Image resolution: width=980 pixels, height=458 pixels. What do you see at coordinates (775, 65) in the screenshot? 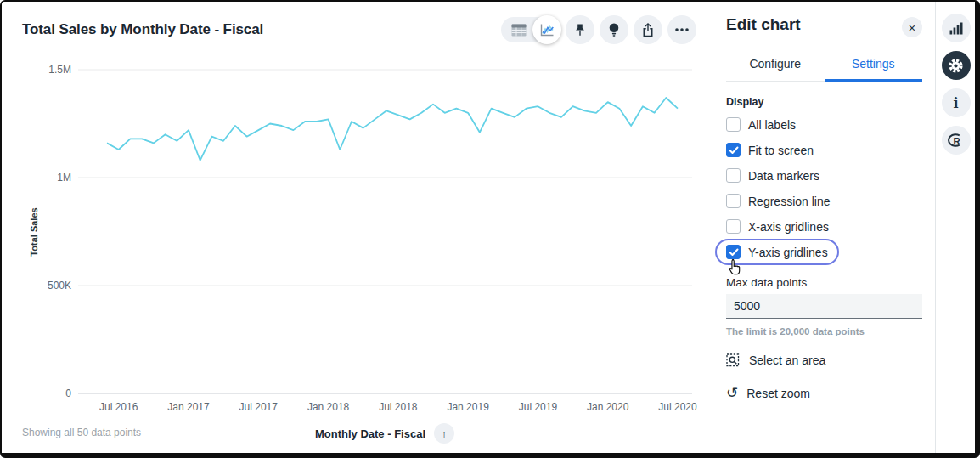
I see `tab-configure: Configure` at bounding box center [775, 65].